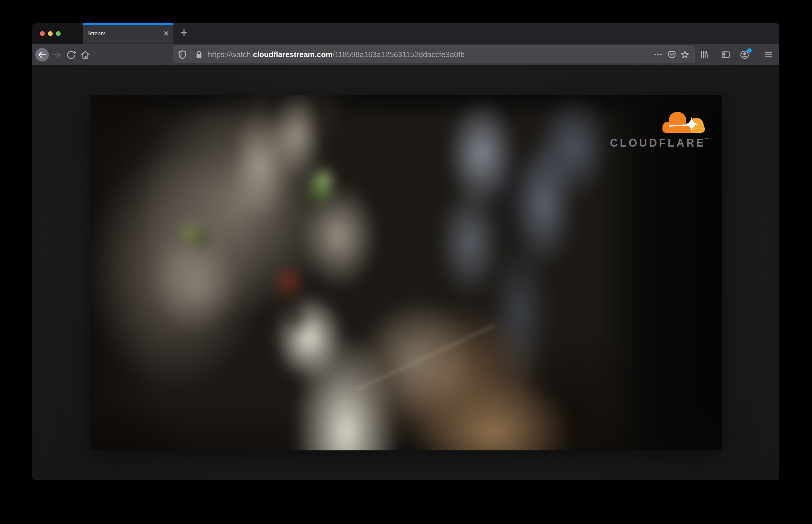  Describe the element at coordinates (42, 34) in the screenshot. I see `close-window-button` at that location.